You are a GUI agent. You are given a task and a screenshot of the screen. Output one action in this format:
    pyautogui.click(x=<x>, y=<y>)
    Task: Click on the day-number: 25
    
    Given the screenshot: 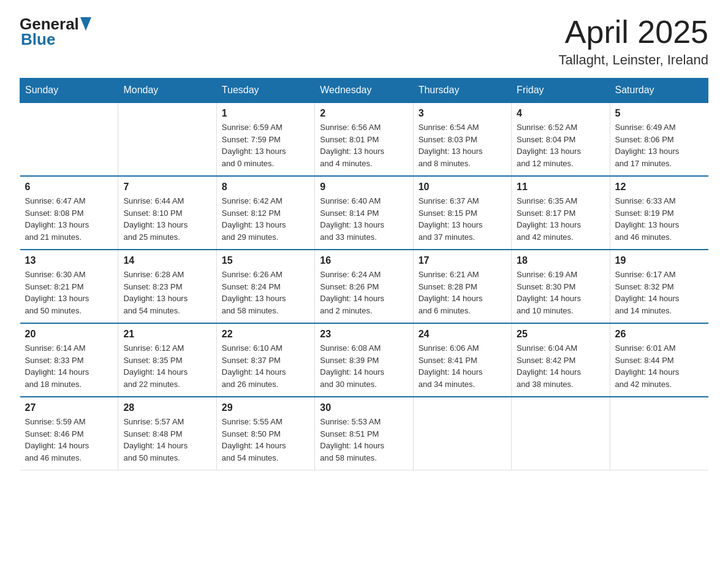 What is the action you would take?
    pyautogui.click(x=560, y=334)
    